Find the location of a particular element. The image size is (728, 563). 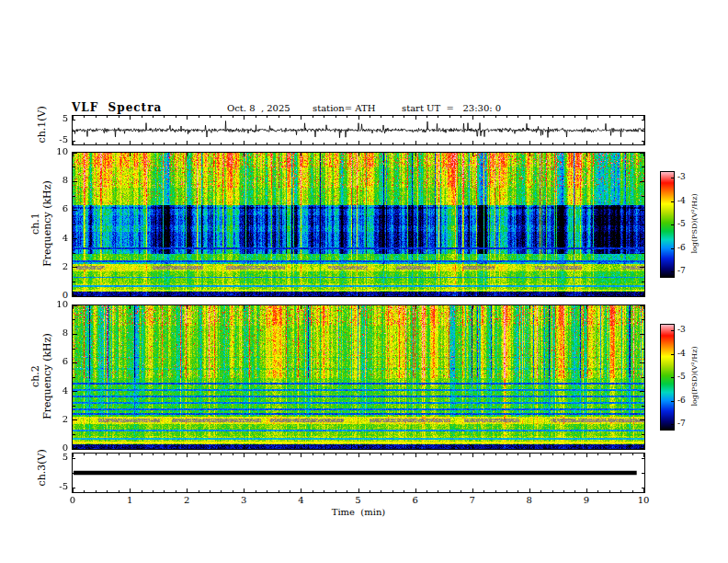

time-tick-label: 3 is located at coordinates (244, 500).